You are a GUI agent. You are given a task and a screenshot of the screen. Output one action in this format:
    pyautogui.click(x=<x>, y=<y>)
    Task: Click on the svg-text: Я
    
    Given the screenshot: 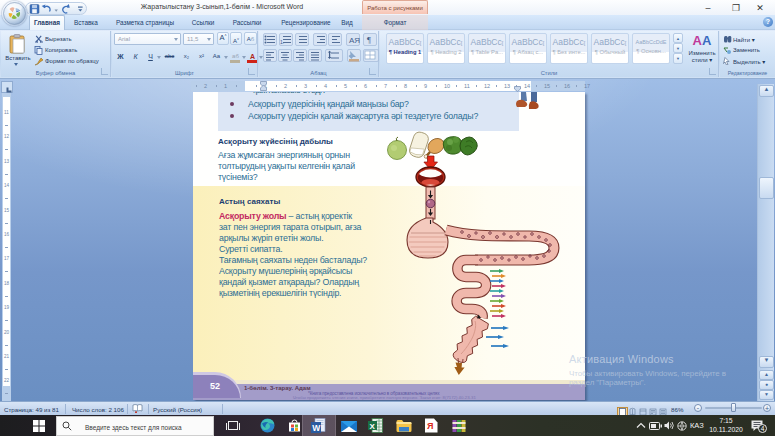 What is the action you would take?
    pyautogui.click(x=430, y=426)
    